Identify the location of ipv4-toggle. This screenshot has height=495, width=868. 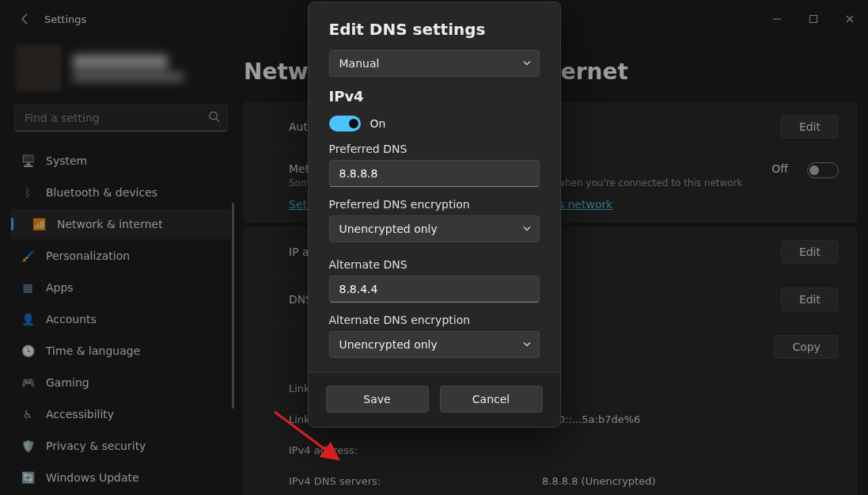
(345, 124).